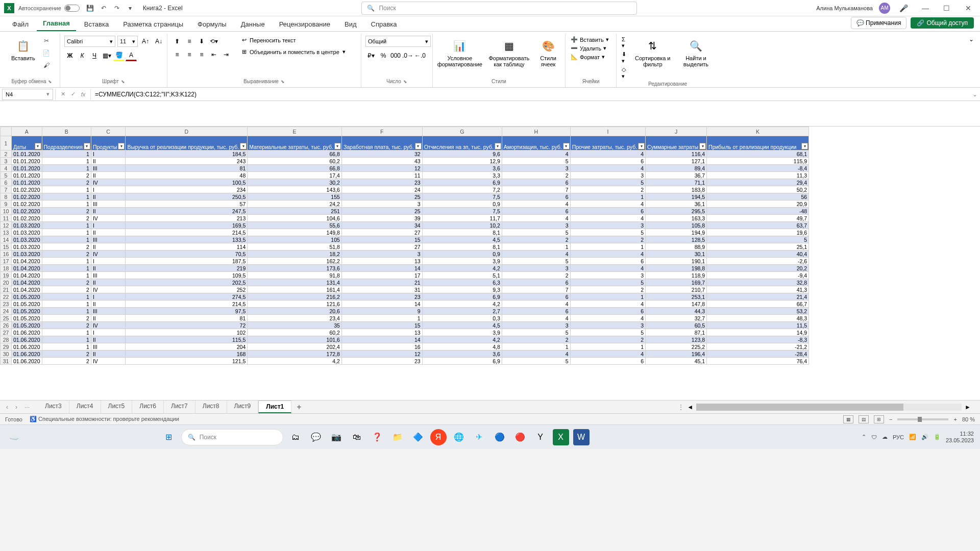 The width and height of the screenshot is (980, 551). What do you see at coordinates (462, 261) in the screenshot?
I see `cell: 3,9` at bounding box center [462, 261].